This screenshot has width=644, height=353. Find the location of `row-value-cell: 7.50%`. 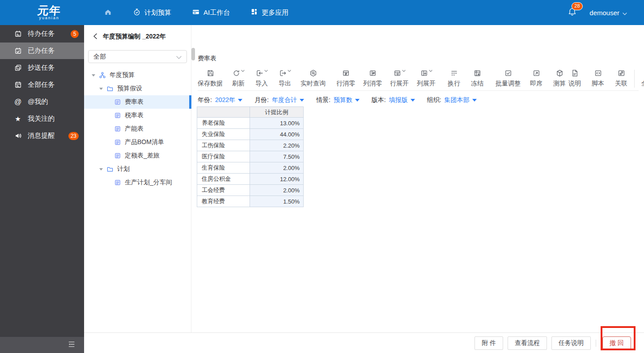

row-value-cell: 7.50% is located at coordinates (277, 157).